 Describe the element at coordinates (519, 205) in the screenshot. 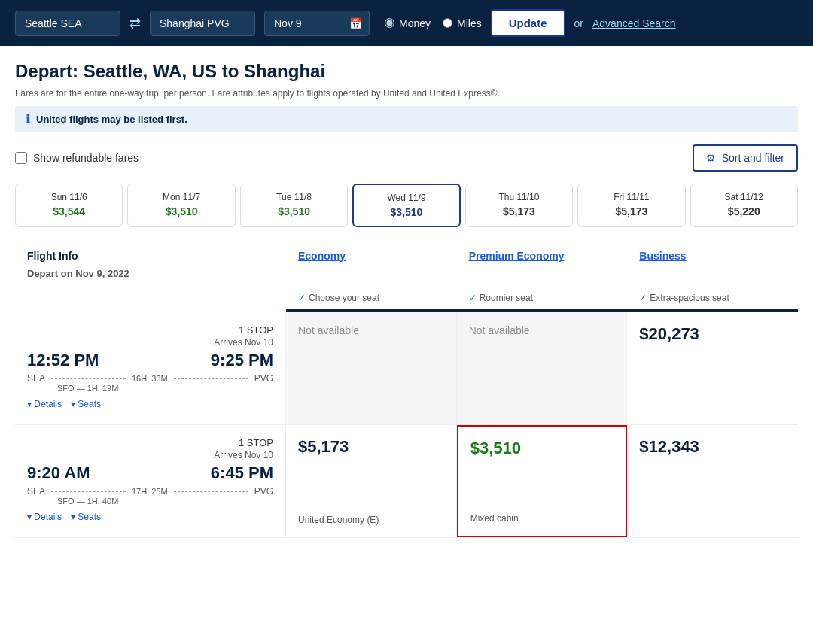

I see `date-card: Thu 11/10 $5,173` at that location.